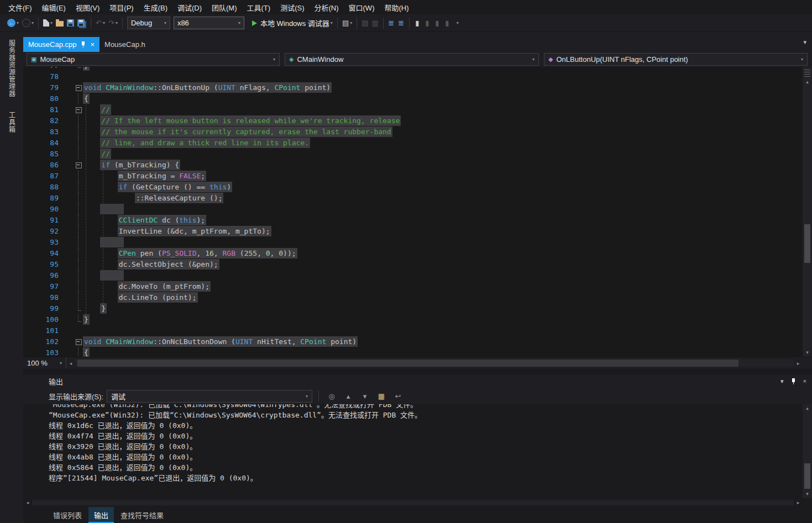 This screenshot has width=812, height=523. I want to click on navigate-backward-button: ← ▾, so click(13, 23).